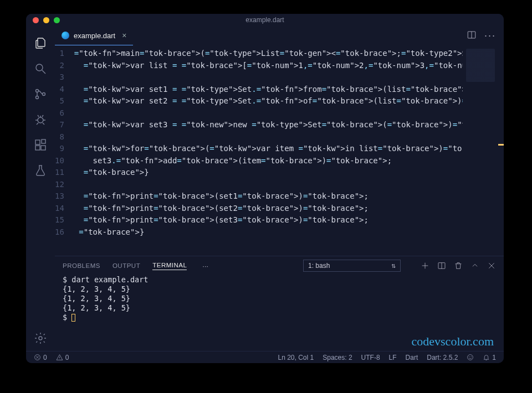 This screenshot has width=532, height=393. What do you see at coordinates (442, 266) in the screenshot?
I see `split-terminal-button` at bounding box center [442, 266].